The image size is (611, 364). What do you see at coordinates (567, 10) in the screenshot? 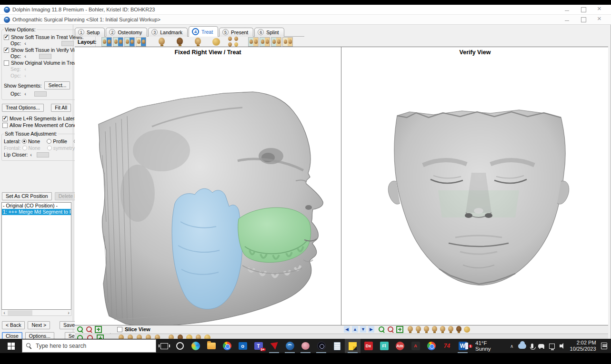
I see `minimize-icon` at bounding box center [567, 10].